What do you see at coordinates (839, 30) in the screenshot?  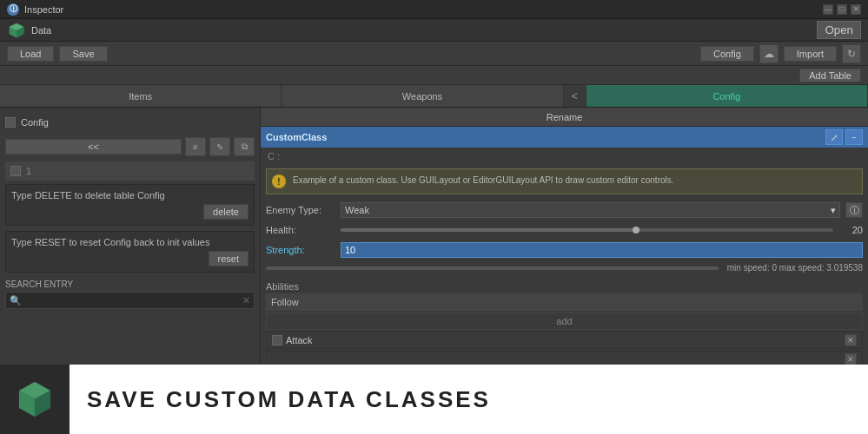 I see `open-button: Open` at bounding box center [839, 30].